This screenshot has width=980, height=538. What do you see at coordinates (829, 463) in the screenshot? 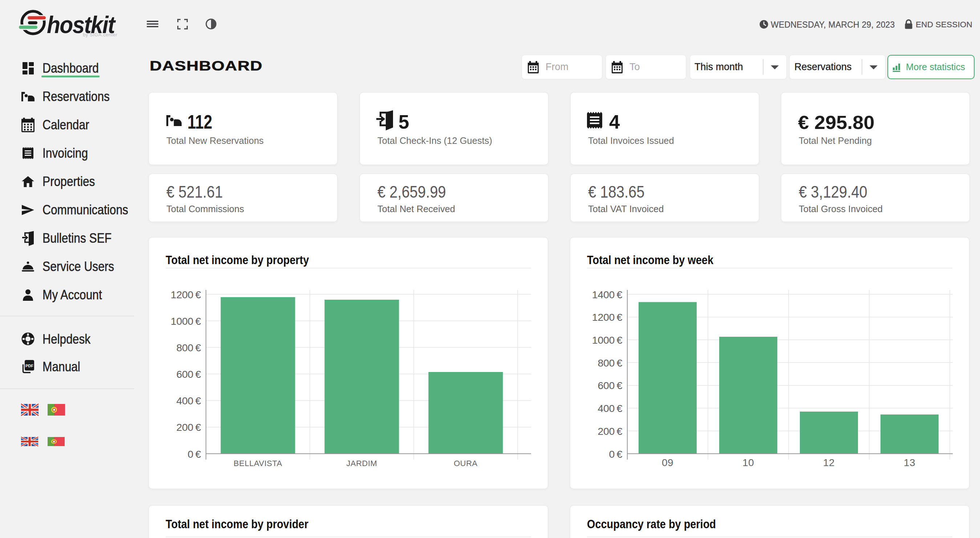
I see `svg-text: 12` at bounding box center [829, 463].